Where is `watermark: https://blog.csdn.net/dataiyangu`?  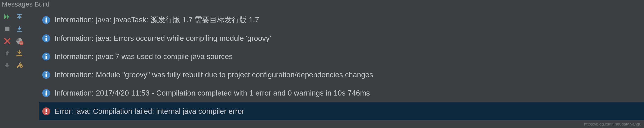 watermark: https://blog.csdn.net/dataiyangu is located at coordinates (612, 124).